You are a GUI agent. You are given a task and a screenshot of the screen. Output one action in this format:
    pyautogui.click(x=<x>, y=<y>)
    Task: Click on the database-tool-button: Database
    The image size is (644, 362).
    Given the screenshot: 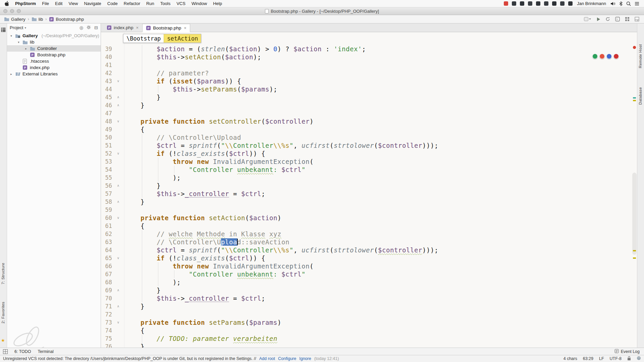 What is the action you would take?
    pyautogui.click(x=640, y=96)
    